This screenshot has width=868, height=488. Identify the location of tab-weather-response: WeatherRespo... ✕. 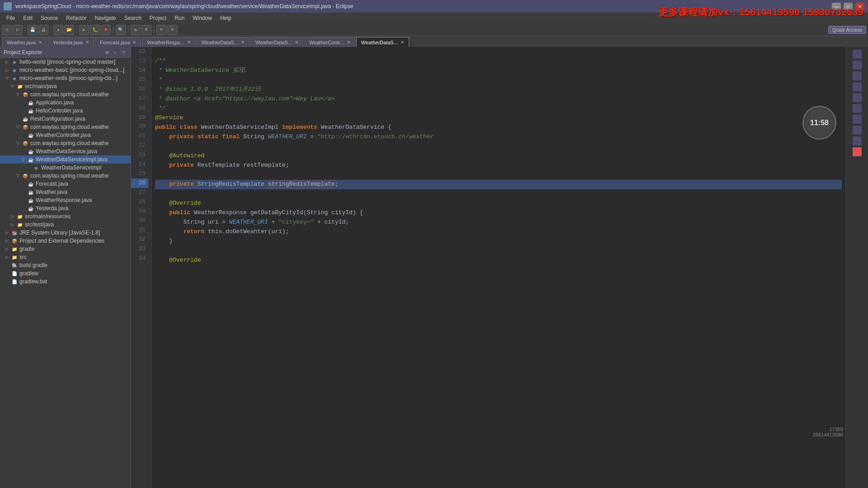
(169, 42).